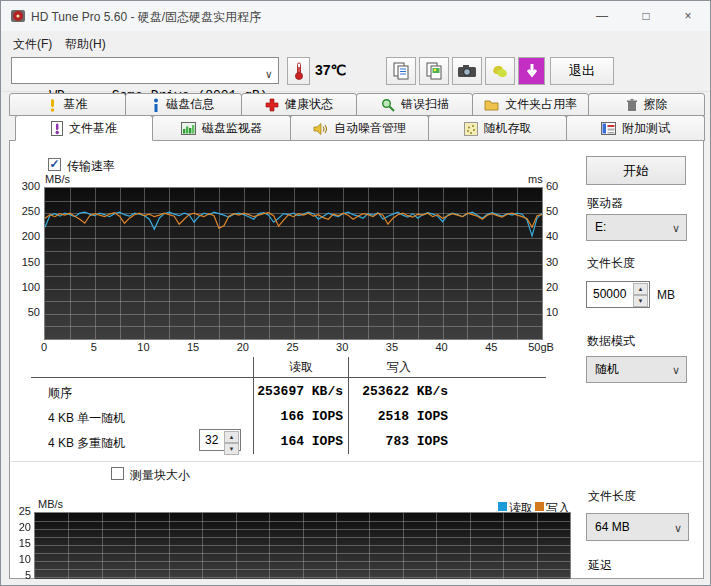 The width and height of the screenshot is (711, 586). Describe the element at coordinates (636, 370) in the screenshot. I see `data-mode-dropdown: 随机 ∨` at that location.